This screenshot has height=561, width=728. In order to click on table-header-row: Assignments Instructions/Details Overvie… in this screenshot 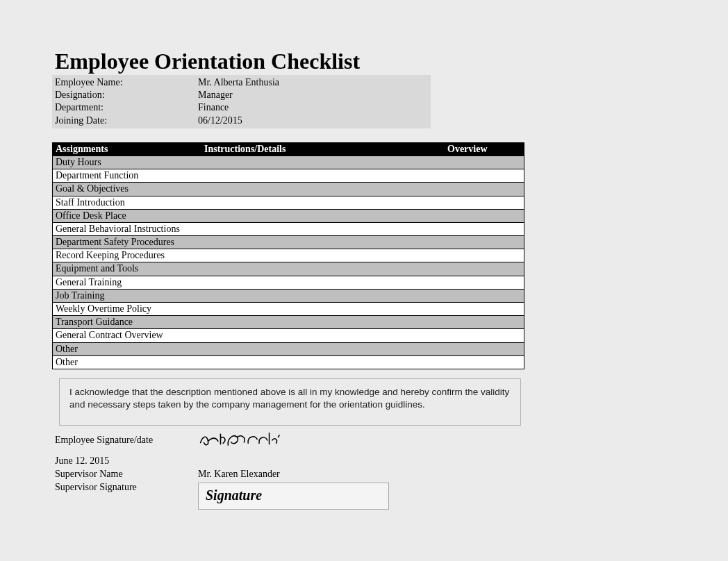, I will do `click(288, 149)`.